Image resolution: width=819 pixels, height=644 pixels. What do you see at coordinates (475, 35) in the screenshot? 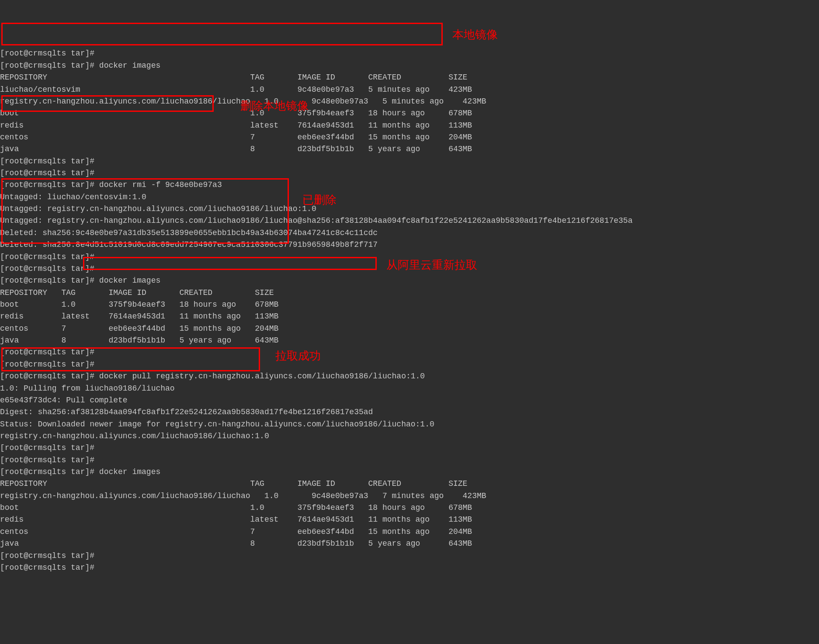
I see `annot-local-images: 本地镜像` at bounding box center [475, 35].